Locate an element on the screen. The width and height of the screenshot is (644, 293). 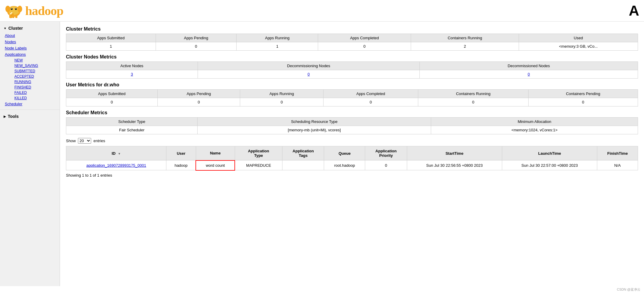
cm-header-running: Apps Running is located at coordinates (277, 38).